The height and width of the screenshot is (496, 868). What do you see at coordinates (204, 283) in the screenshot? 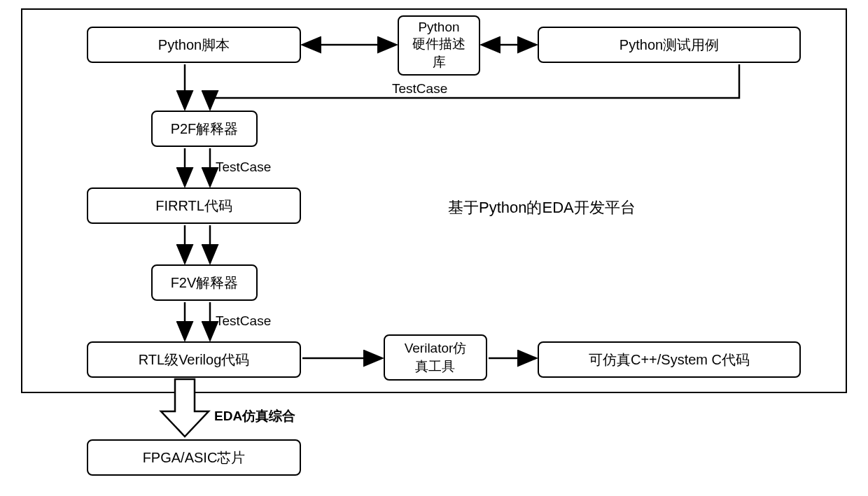
I see `node-f2v: F2V解释器` at bounding box center [204, 283].